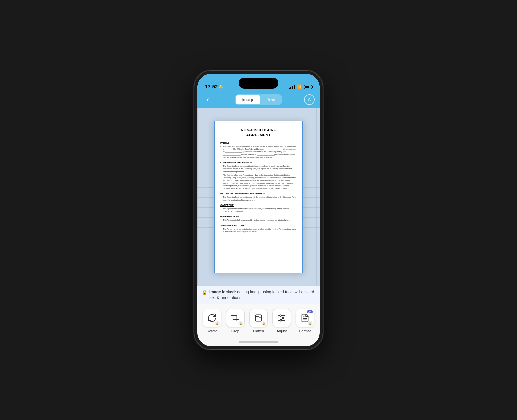  I want to click on flatten-tool: 🔒 Flatten, so click(258, 321).